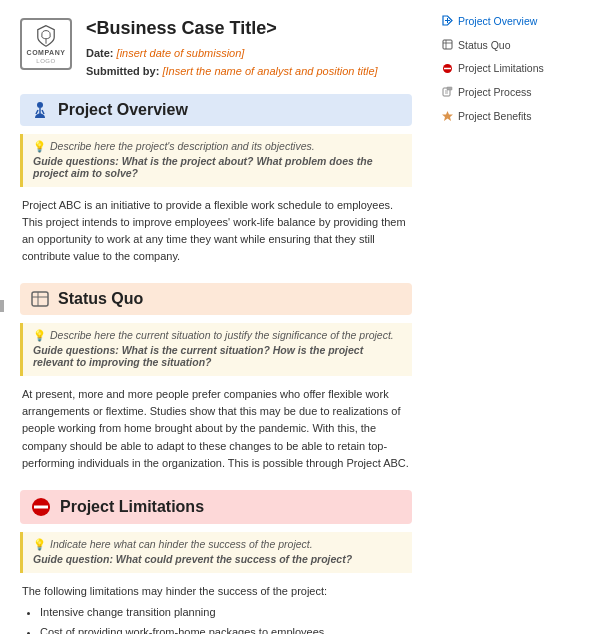 The image size is (600, 634). Describe the element at coordinates (46, 44) in the screenshot. I see `logo-area: COMPANY LOGO` at that location.